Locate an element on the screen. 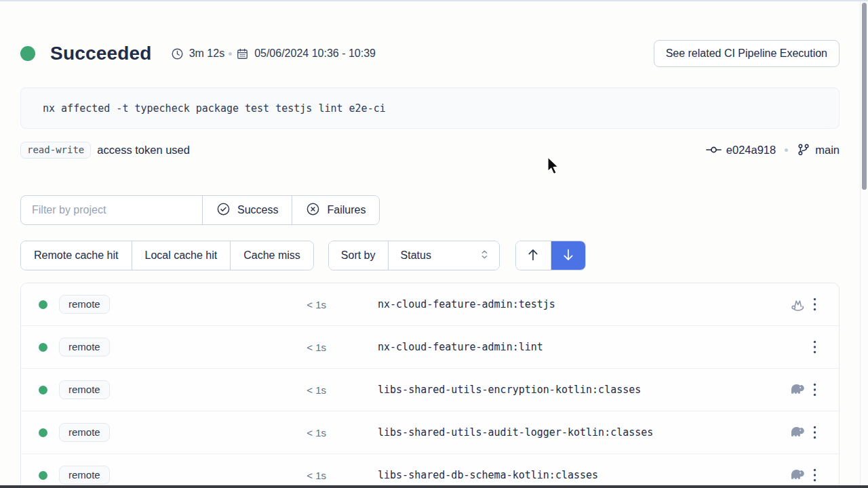  task-name: libs-shared-utils-audit-logger-kotlin:cl… is located at coordinates (515, 432).